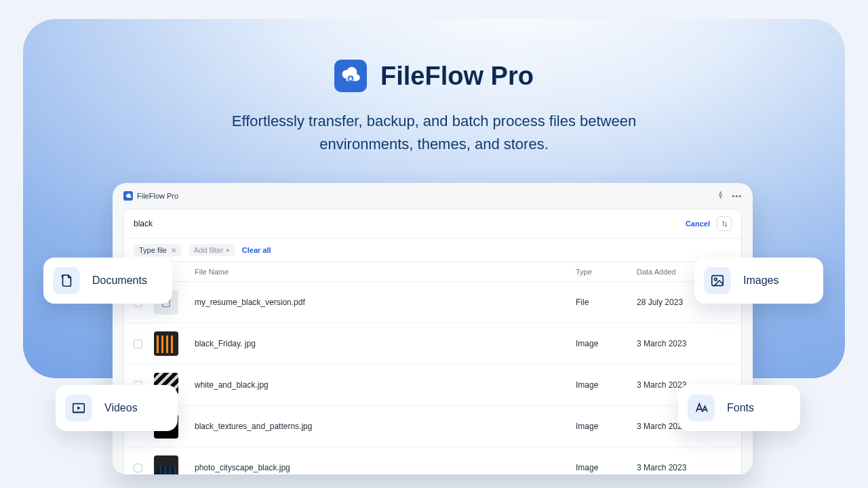 Image resolution: width=868 pixels, height=488 pixels. Describe the element at coordinates (385, 344) in the screenshot. I see `file-name: black_Friday. jpg` at that location.